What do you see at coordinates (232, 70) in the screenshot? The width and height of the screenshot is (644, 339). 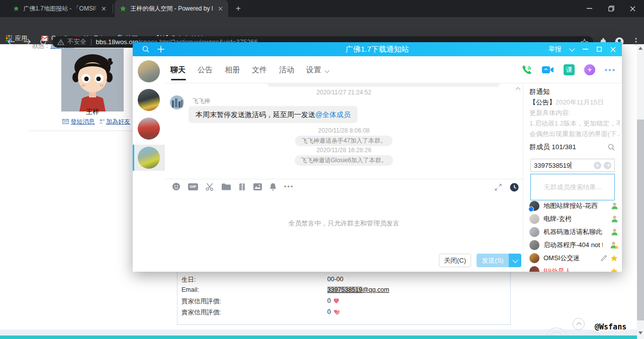 I see `tab-album: 相册` at bounding box center [232, 70].